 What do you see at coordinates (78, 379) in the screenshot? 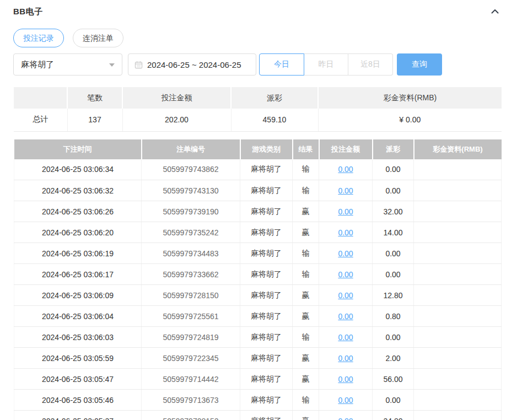
I see `bet-time-cell: 2024-06-25 03:05:47` at bounding box center [78, 379].